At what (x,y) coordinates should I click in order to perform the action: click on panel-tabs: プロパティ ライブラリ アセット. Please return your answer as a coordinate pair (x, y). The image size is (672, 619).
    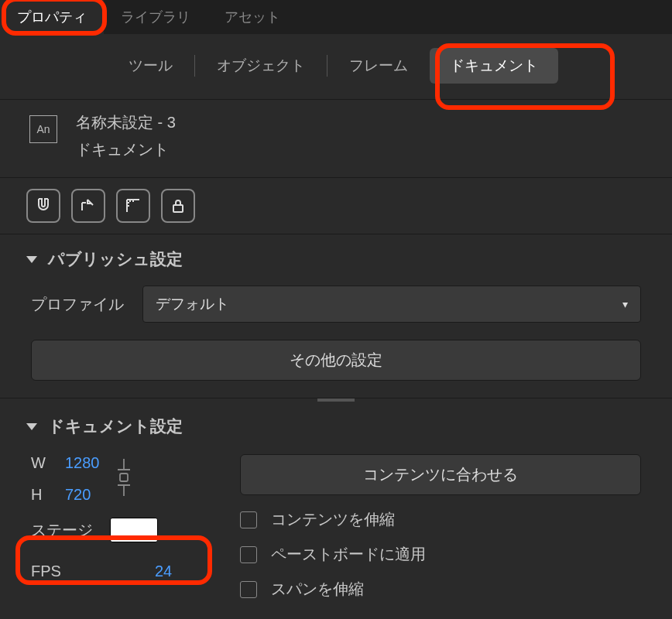
    Looking at the image, I should click on (336, 17).